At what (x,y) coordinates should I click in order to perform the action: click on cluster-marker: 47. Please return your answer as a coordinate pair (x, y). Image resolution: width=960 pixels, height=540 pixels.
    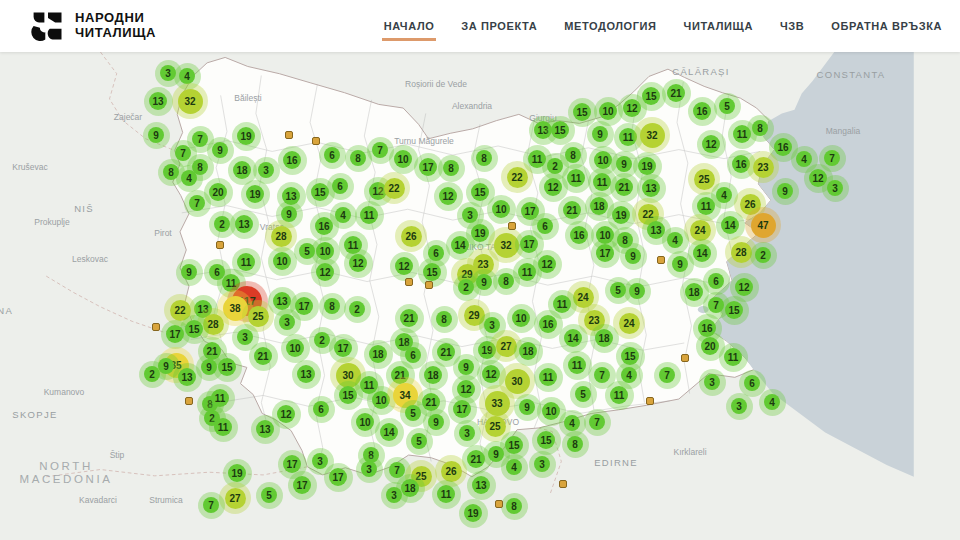
    Looking at the image, I should click on (763, 225).